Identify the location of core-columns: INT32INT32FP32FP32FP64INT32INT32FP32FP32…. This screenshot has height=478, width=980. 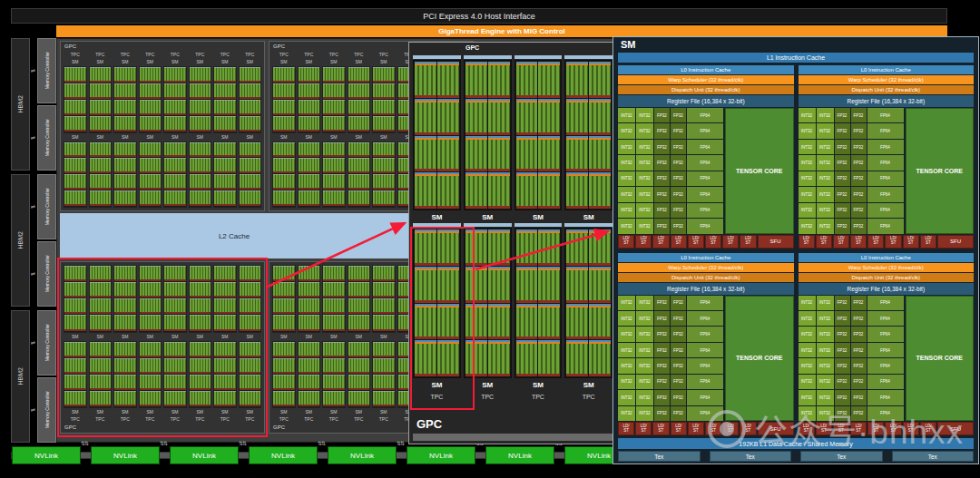
(851, 359).